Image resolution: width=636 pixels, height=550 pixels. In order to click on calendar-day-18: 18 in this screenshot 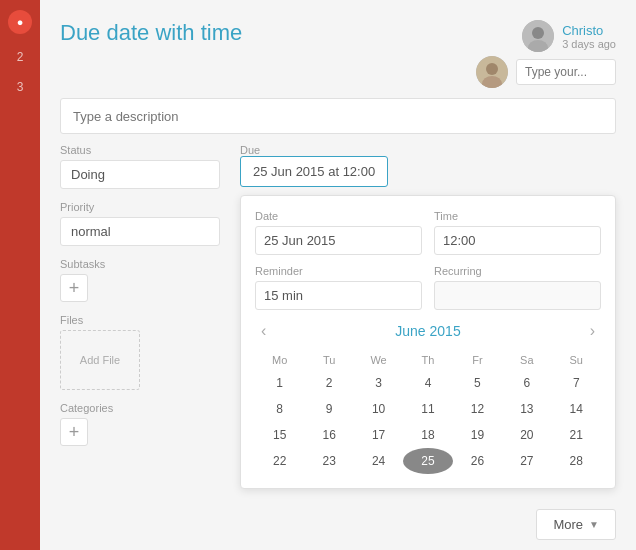, I will do `click(428, 435)`.